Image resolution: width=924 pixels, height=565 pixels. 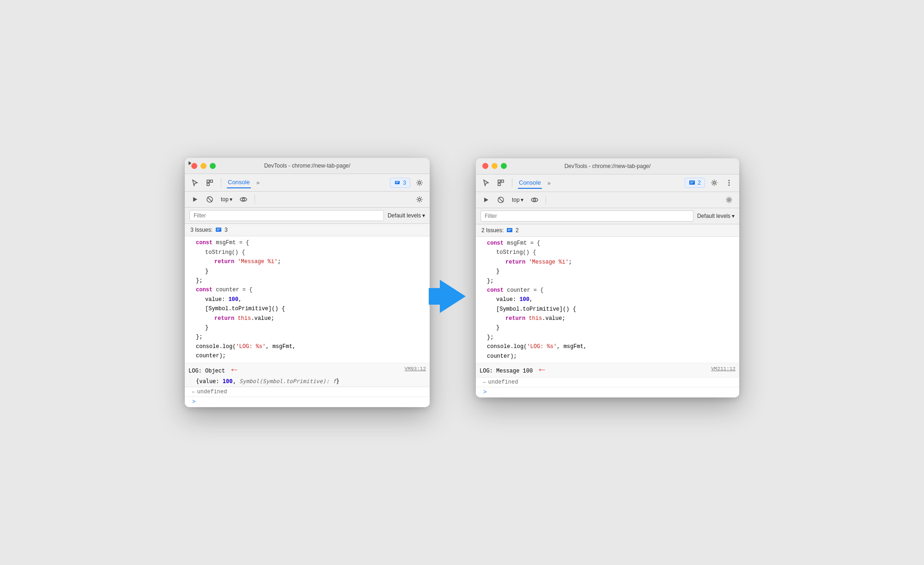 What do you see at coordinates (485, 166) in the screenshot?
I see `close-button-after` at bounding box center [485, 166].